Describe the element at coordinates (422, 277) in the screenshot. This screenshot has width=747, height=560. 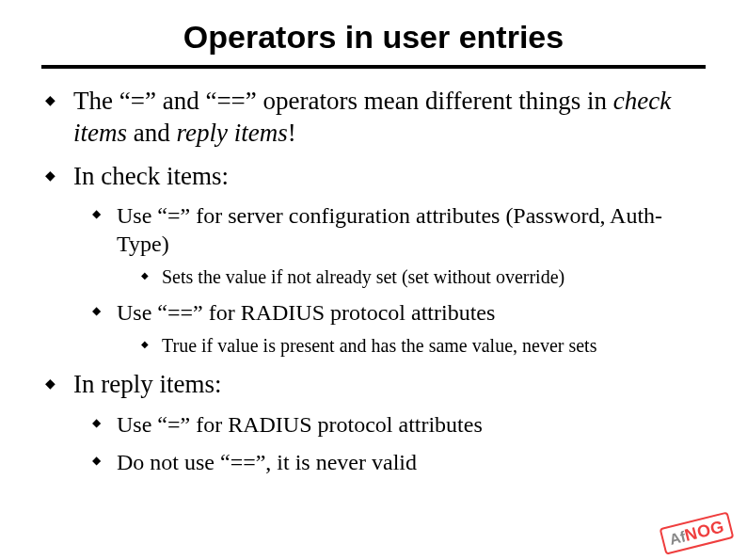
I see `sub-sub-bullet-list: Sets the value if not already set (set w…` at that location.